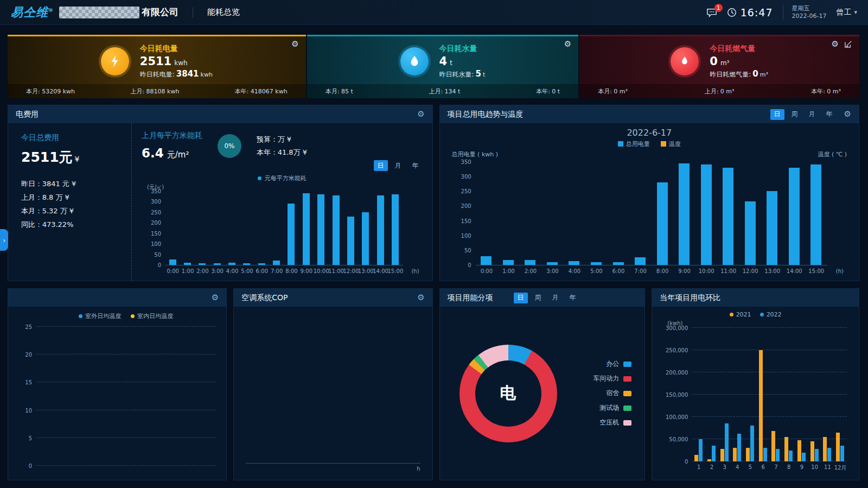  Describe the element at coordinates (848, 45) in the screenshot. I see `edit-icon` at that location.